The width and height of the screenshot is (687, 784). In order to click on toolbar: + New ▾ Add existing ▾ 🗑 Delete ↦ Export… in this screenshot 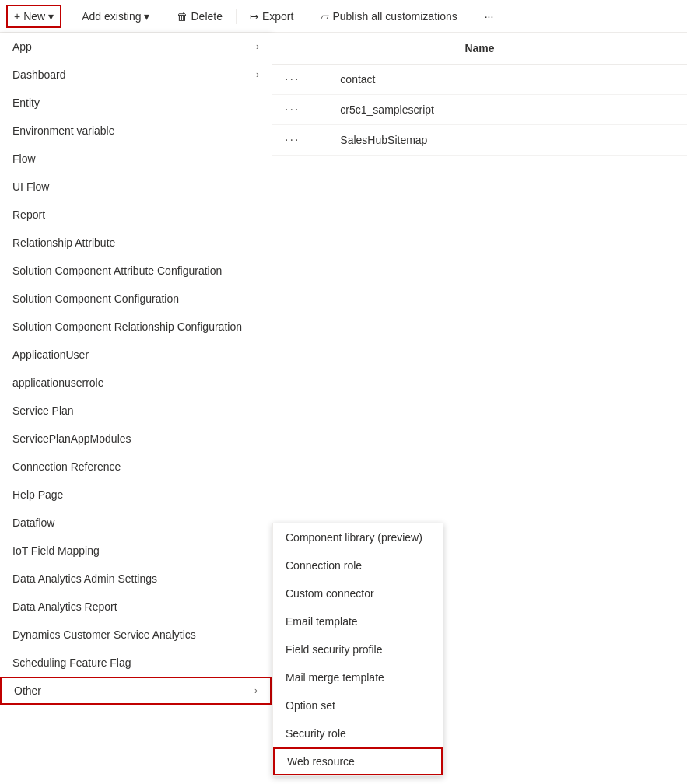, I will do `click(344, 16)`.